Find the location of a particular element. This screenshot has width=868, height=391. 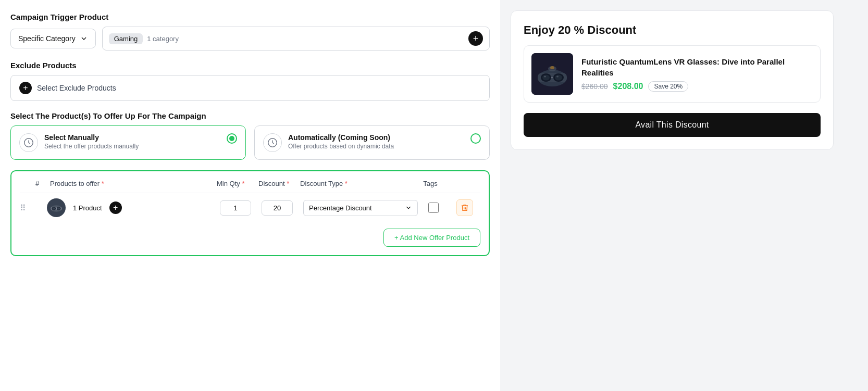

discount-card: Enjoy 20 % Discount is located at coordinates (672, 80).